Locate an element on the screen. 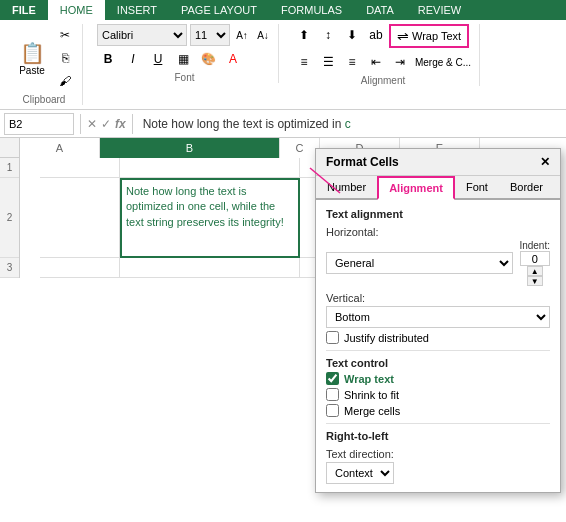  text-alignment-label: Text alignment is located at coordinates (438, 214).